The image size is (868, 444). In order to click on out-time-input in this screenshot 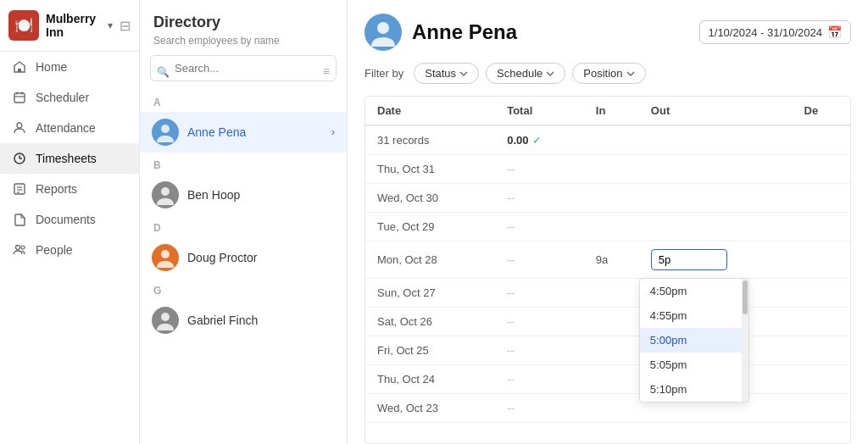, I will do `click(689, 259)`.